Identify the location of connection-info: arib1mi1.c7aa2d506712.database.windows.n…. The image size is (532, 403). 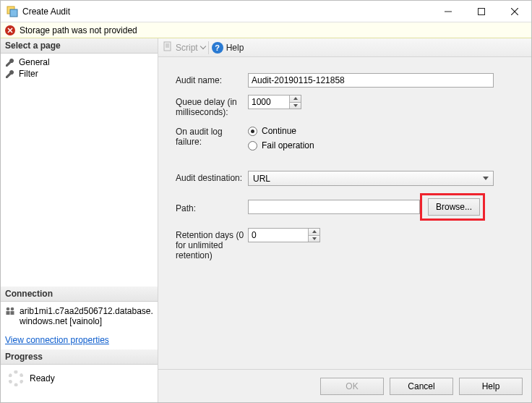
(80, 316).